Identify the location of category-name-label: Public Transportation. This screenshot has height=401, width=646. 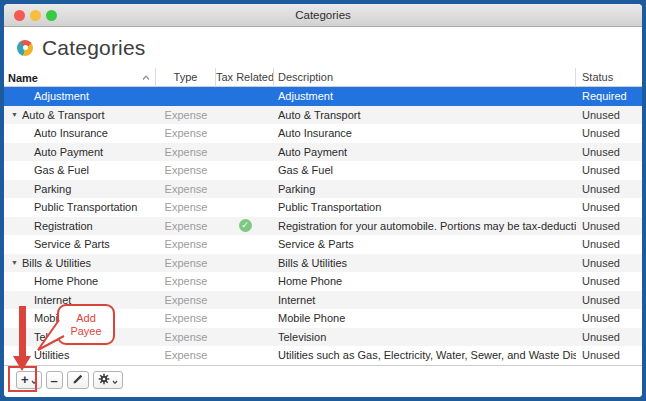
(86, 207).